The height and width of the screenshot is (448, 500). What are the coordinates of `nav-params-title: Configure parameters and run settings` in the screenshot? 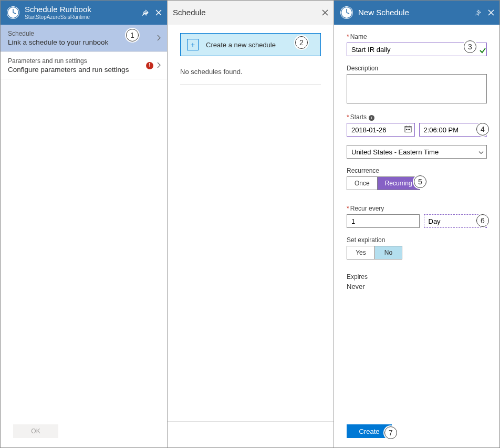 It's located at (68, 69).